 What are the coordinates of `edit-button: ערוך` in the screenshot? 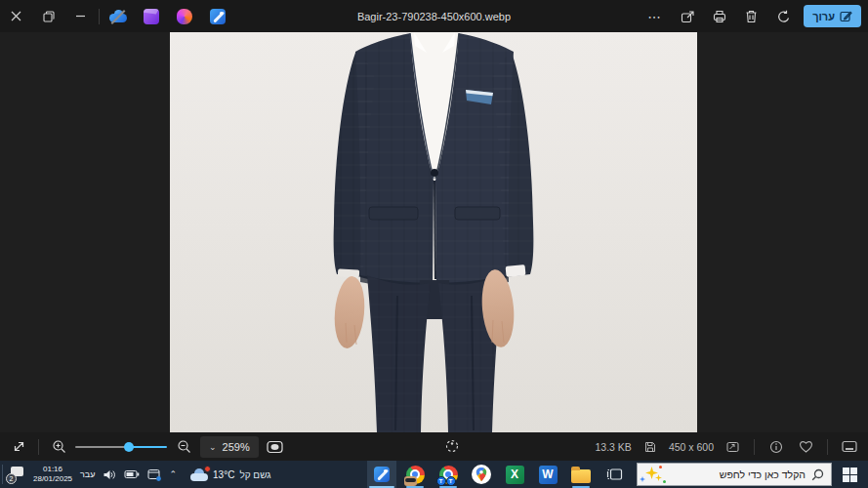 It's located at (832, 16).